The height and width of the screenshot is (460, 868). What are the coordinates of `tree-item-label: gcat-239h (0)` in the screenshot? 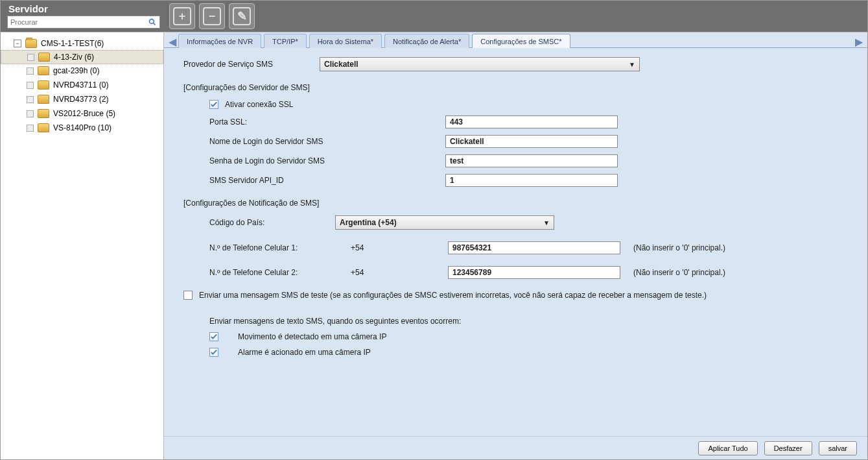 It's located at (76, 71).